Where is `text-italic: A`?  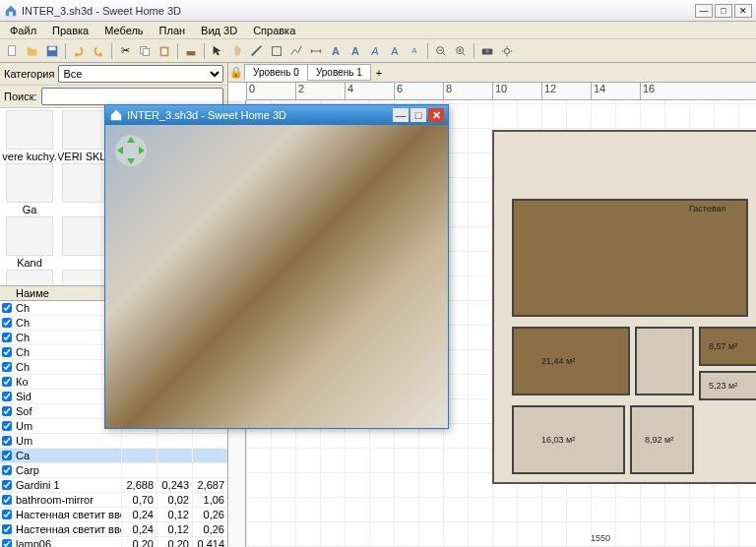
text-italic: A is located at coordinates (375, 51).